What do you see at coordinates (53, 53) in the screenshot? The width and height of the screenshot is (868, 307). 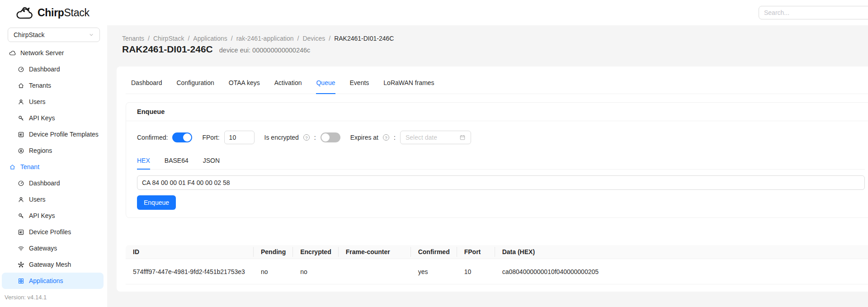 I see `sidebar-item-network-server: Network Server` at bounding box center [53, 53].